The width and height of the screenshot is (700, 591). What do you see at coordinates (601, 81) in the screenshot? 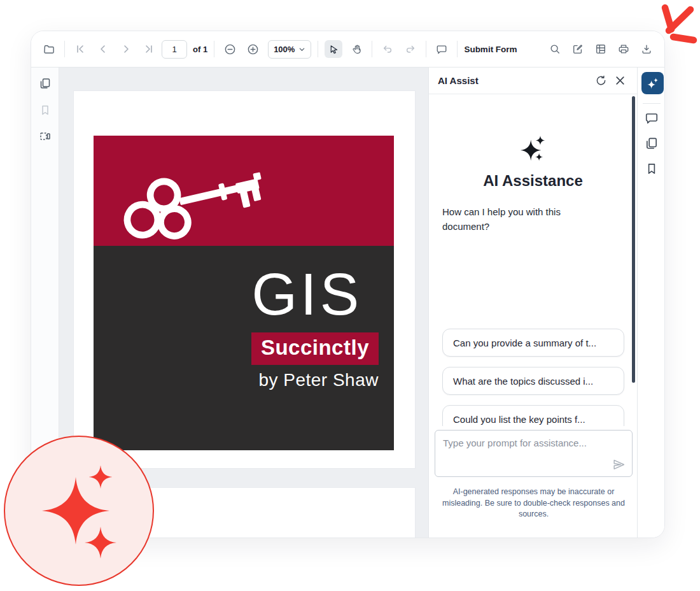
I see `refresh-button` at bounding box center [601, 81].